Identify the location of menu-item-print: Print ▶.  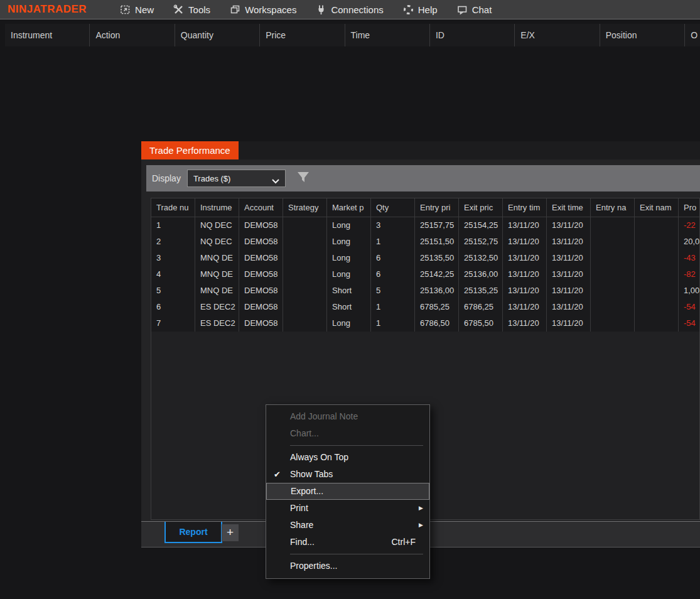
(348, 509).